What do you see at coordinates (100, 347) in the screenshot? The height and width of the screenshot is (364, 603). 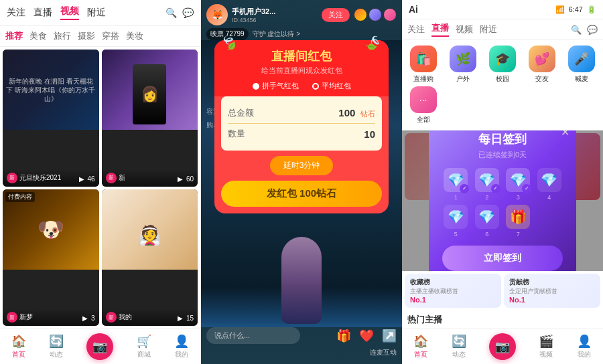 I see `nav-camera: 📷` at bounding box center [100, 347].